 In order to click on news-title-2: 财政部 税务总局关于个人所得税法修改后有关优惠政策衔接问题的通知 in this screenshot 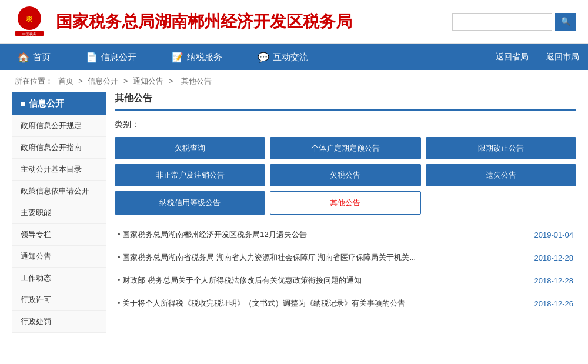, I will do `click(320, 280)`.